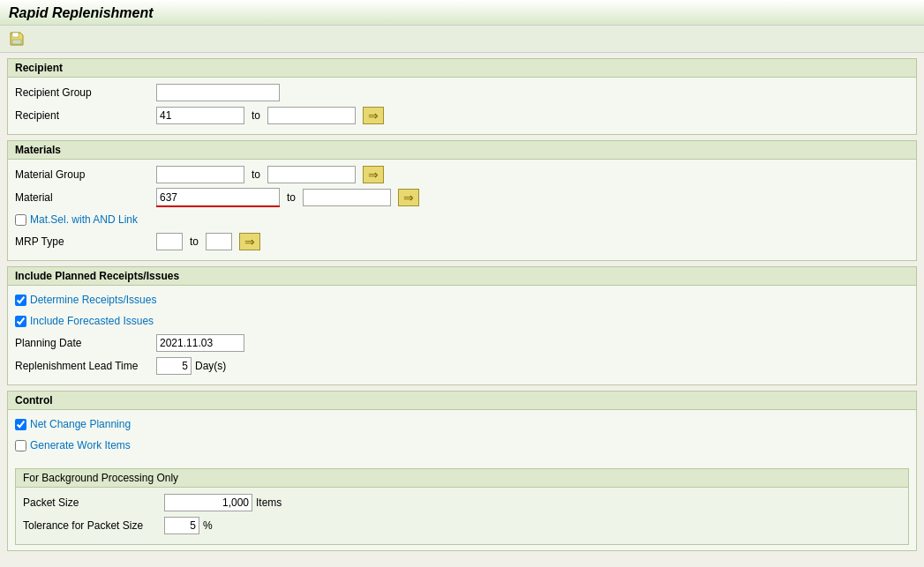 This screenshot has height=567, width=924. What do you see at coordinates (21, 321) in the screenshot?
I see `include-forecasted-checkbox` at bounding box center [21, 321].